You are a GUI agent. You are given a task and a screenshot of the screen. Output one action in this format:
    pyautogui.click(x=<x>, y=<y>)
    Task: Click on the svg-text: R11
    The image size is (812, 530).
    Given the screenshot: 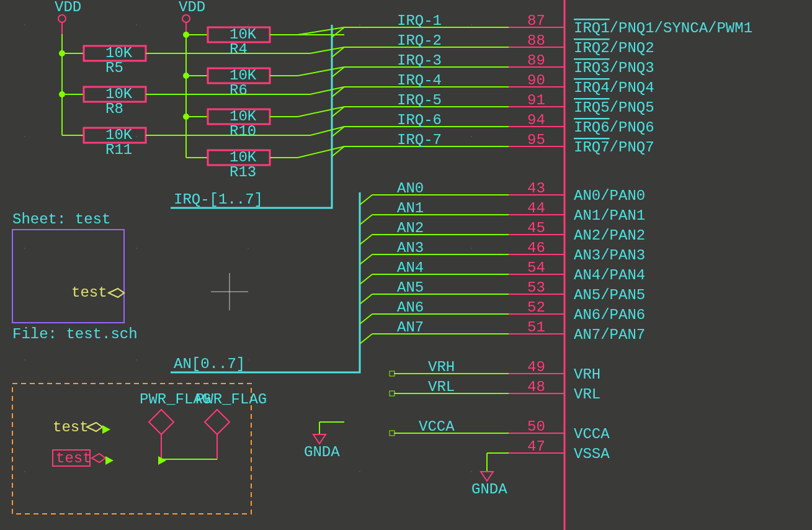 What is the action you would take?
    pyautogui.click(x=119, y=150)
    